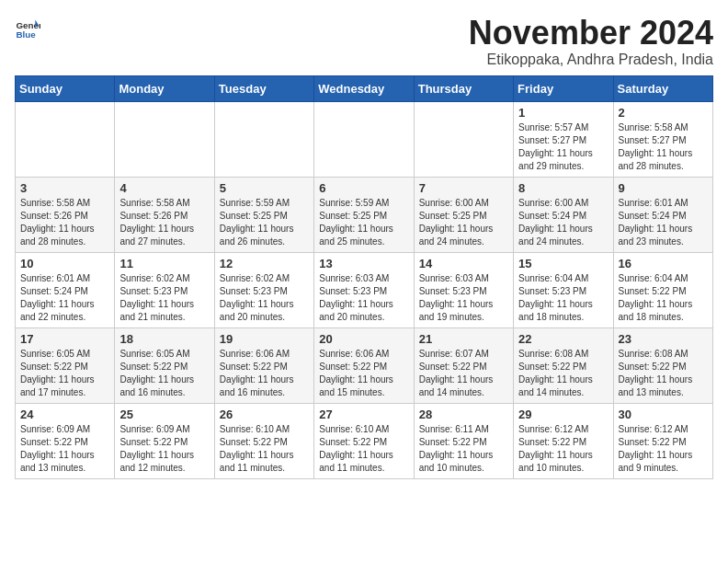  I want to click on location-title: Etikoppaka, Andhra Pradesh, India, so click(591, 60).